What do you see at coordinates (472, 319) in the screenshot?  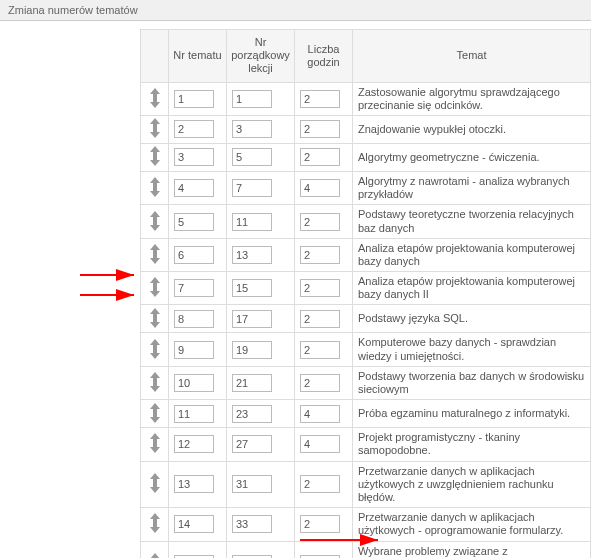 I see `topic-cell: Podstawy języka SQL.` at bounding box center [472, 319].